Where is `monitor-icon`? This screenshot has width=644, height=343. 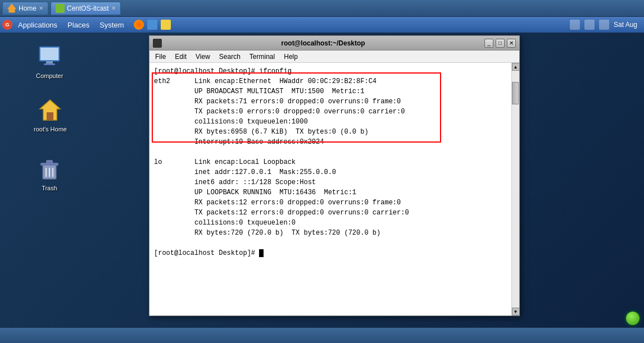
monitor-icon is located at coordinates (604, 25).